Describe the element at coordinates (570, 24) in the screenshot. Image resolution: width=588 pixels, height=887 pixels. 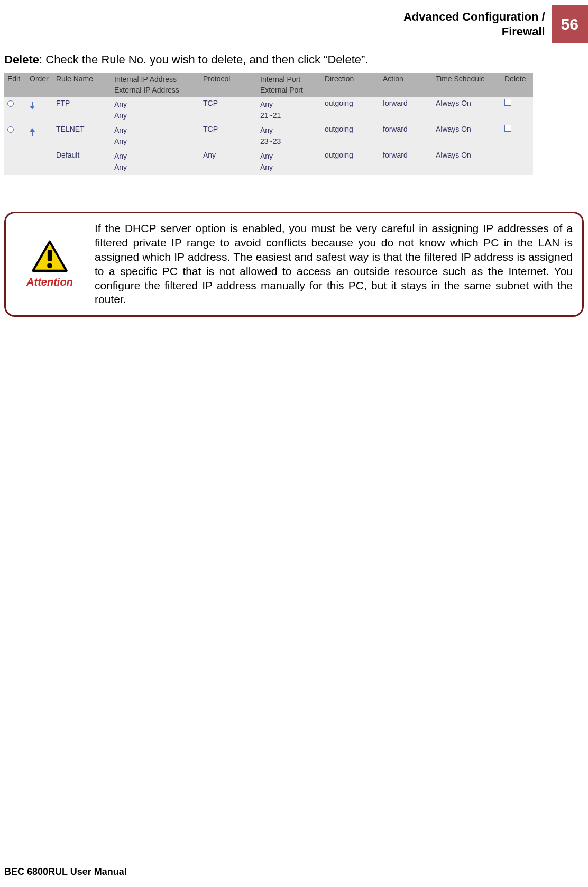
I see `page-number: 56` at that location.